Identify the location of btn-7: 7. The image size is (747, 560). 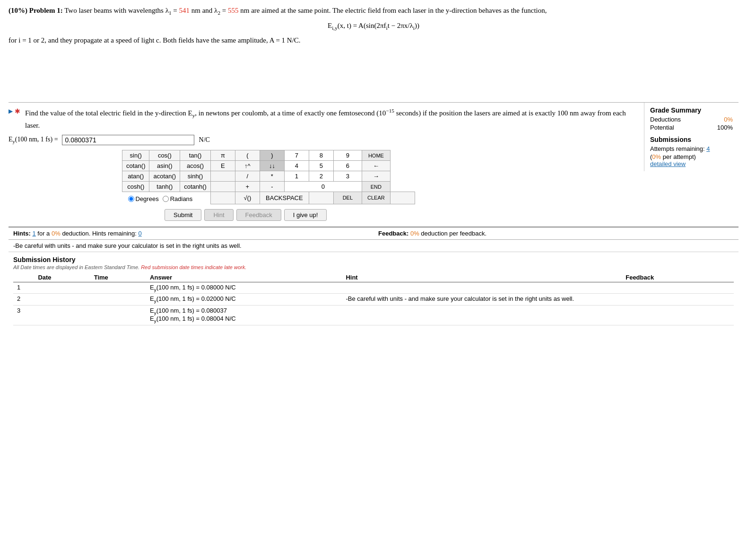
(296, 156).